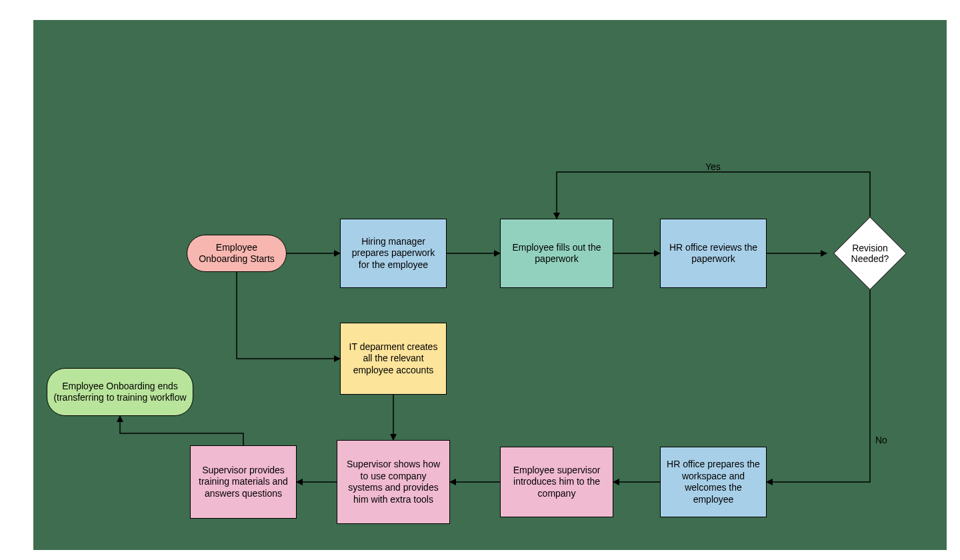 This screenshot has height=560, width=960. Describe the element at coordinates (870, 253) in the screenshot. I see `node-decision-label: Revision Needed?` at that location.